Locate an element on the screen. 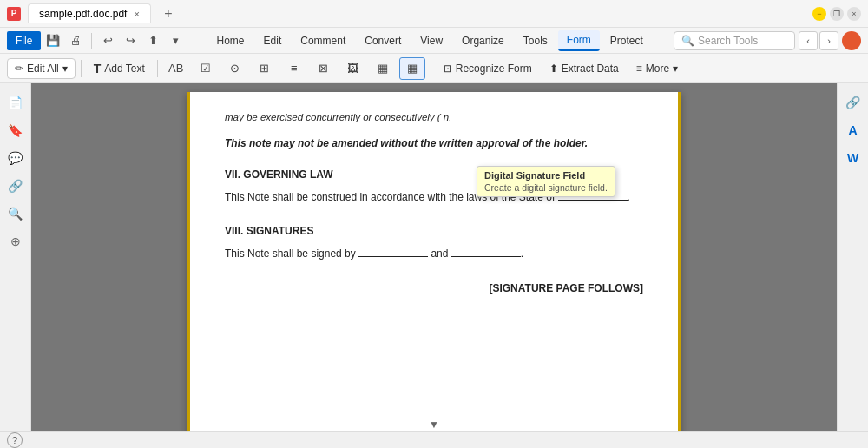 The width and height of the screenshot is (868, 448). section8-and: and is located at coordinates (439, 254).